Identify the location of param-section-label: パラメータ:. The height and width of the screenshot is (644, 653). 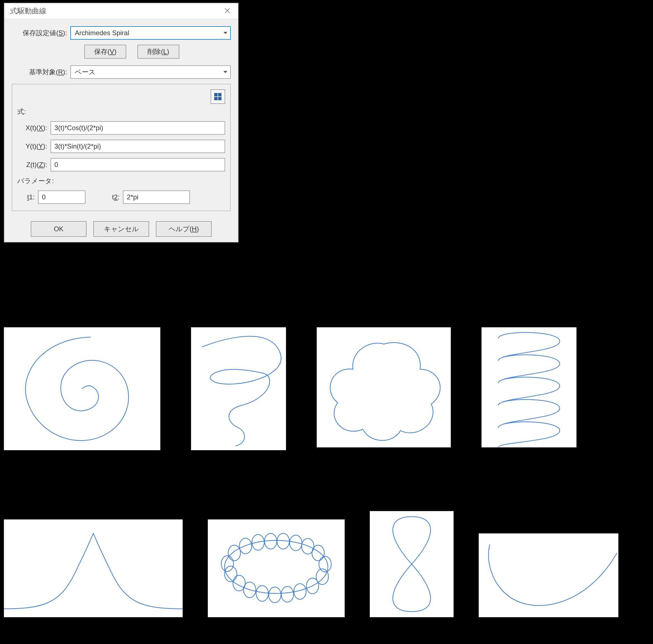
(121, 181).